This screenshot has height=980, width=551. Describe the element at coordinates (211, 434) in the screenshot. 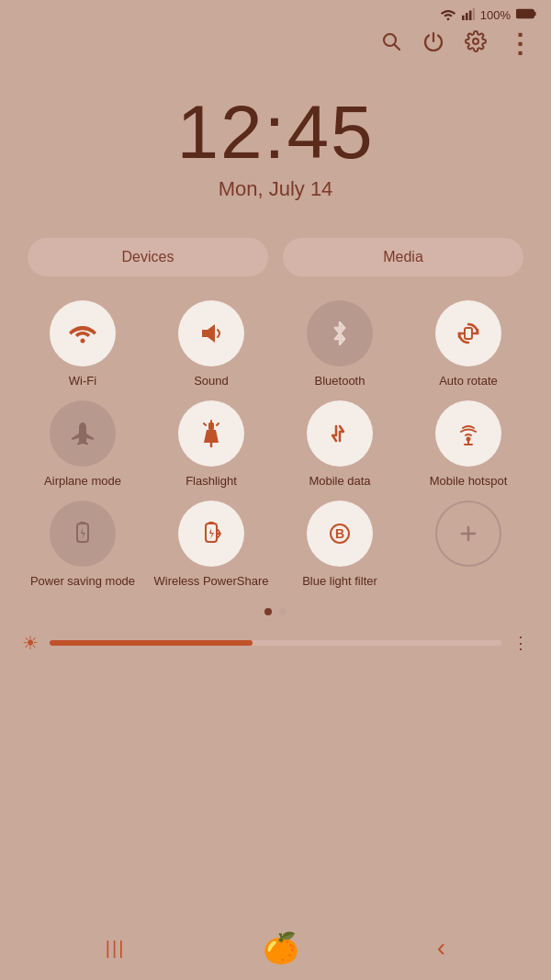

I see `qs-flashlight-circle` at that location.